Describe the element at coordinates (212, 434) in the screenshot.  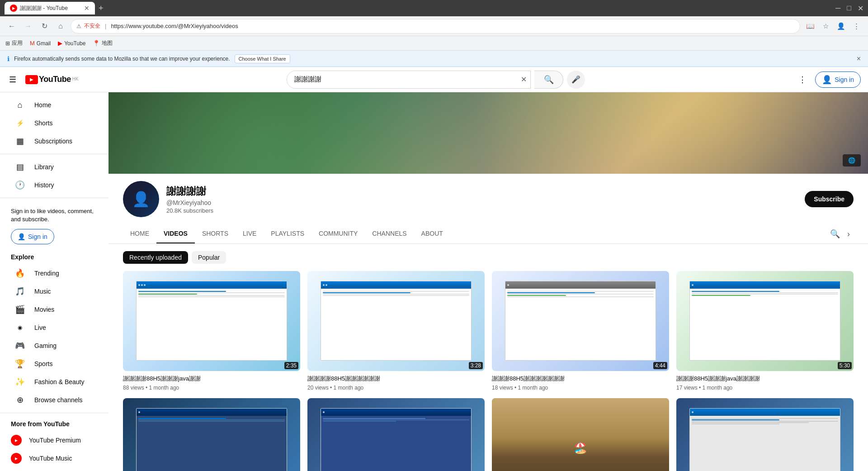
I see `video-card-5: 3:15 謝謝謝謝88H5謝謝謝謝謝謝 12 views • 1 month a…` at that location.